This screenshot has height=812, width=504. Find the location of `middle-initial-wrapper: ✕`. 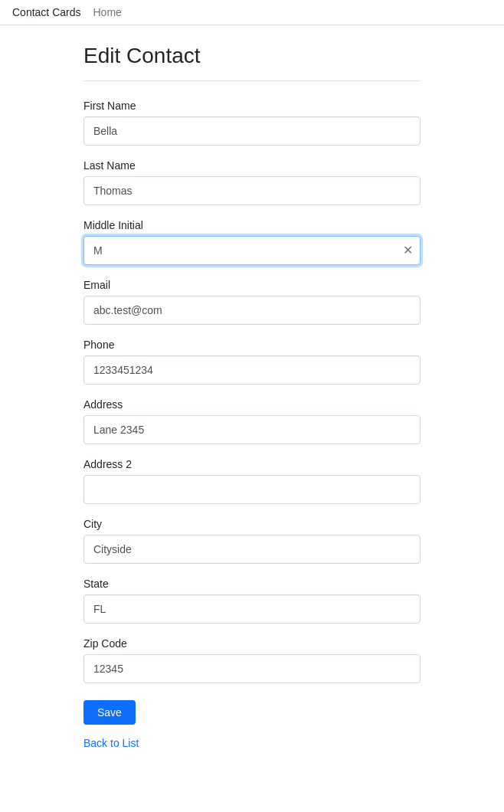

middle-initial-wrapper: ✕ is located at coordinates (252, 250).